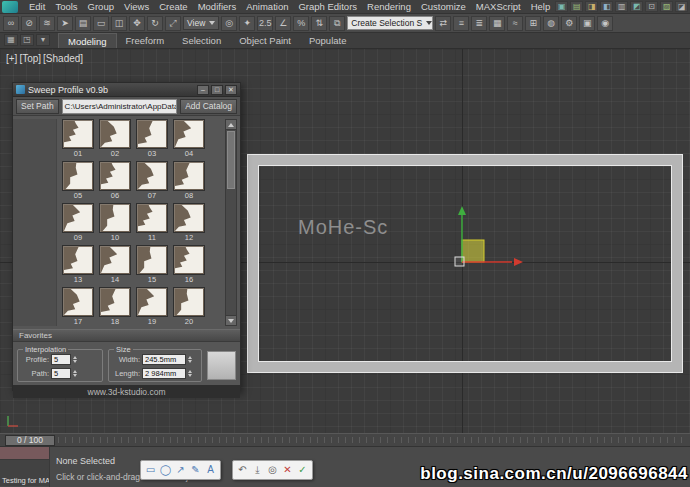 This screenshot has height=487, width=690. What do you see at coordinates (231, 320) in the screenshot?
I see `scroll-down-icon` at bounding box center [231, 320].